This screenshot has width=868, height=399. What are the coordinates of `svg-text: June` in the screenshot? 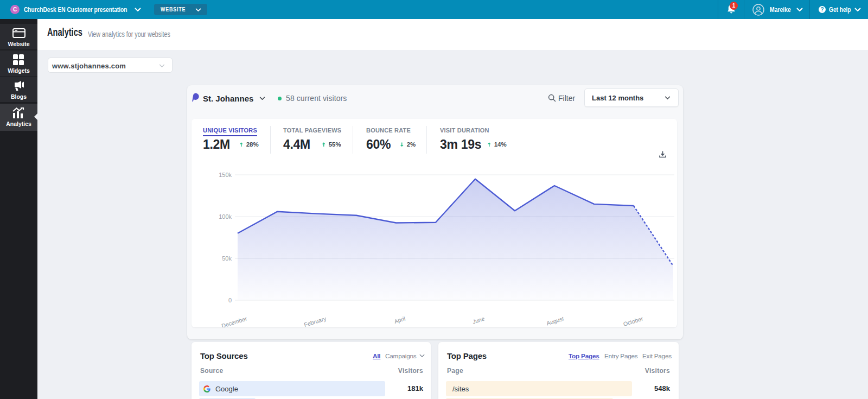 It's located at (478, 320).